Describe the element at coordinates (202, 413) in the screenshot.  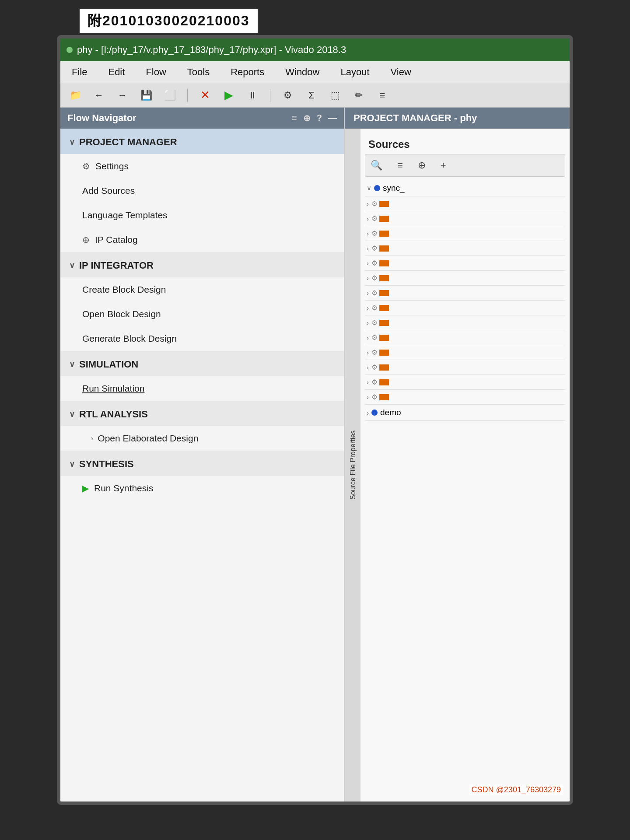
I see `rtl-analysis-header: ∨ RTL ANALYSIS` at that location.